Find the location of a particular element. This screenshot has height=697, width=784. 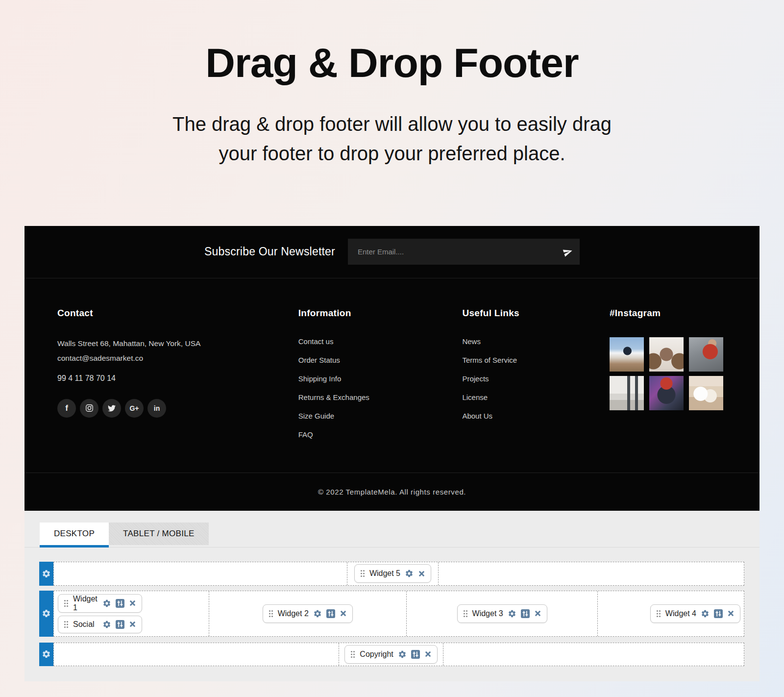

editor-row-3: Copyright is located at coordinates (392, 654).